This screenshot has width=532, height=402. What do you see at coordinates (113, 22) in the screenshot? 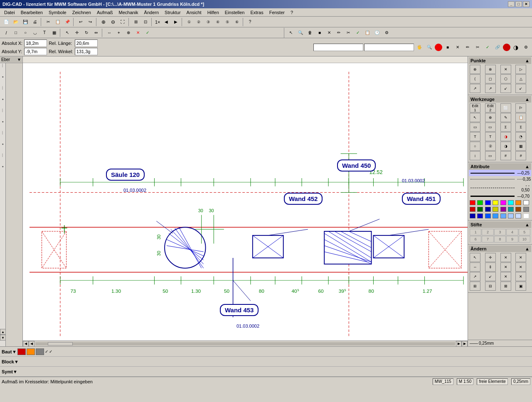
I see `zoom-out: ⊖` at bounding box center [113, 22].